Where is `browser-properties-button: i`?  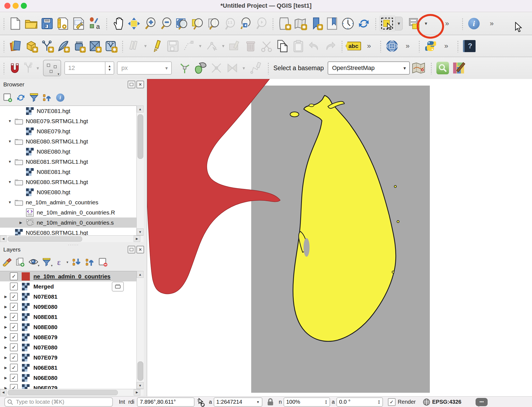 browser-properties-button: i is located at coordinates (60, 98).